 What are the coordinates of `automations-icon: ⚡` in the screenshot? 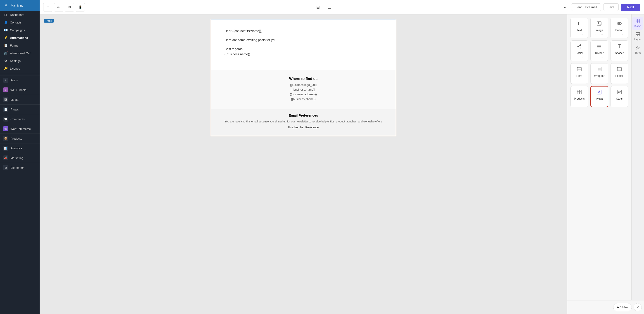 It's located at (6, 38).